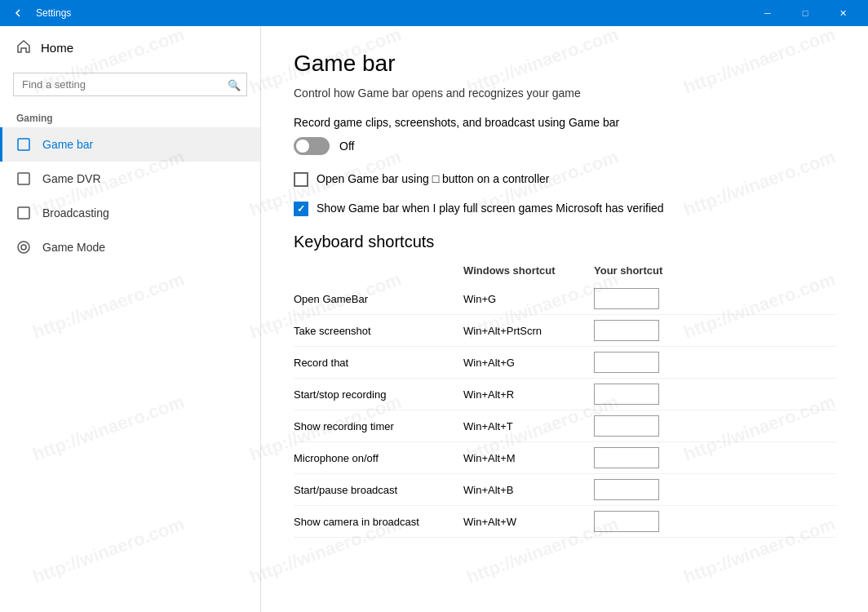  Describe the element at coordinates (24, 144) in the screenshot. I see `game-bar-icon` at that location.